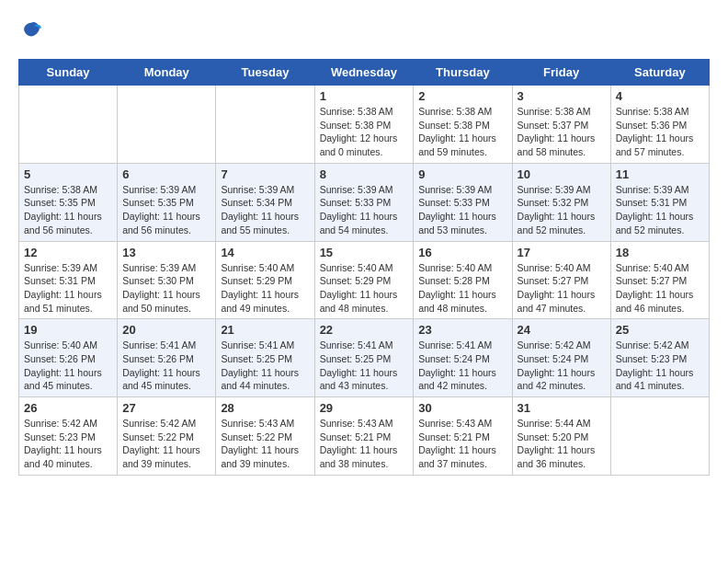 This screenshot has height=563, width=728. Describe the element at coordinates (364, 145) in the screenshot. I see `cell-info-line: Daylight: 12 hours and 0 minutes.` at that location.